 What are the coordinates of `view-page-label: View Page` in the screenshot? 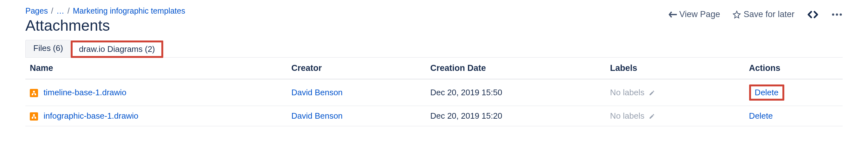 It's located at (700, 14).